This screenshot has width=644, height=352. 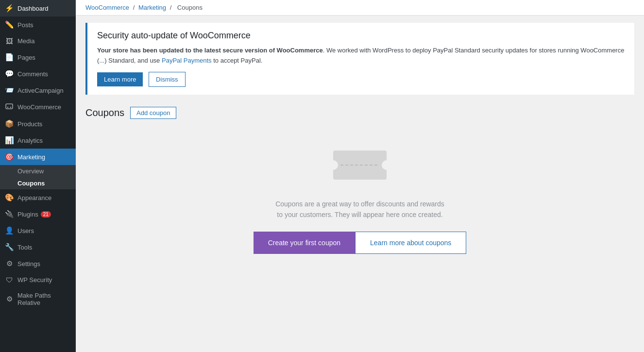 What do you see at coordinates (9, 299) in the screenshot?
I see `make-paths-relative-icon: ⚙` at bounding box center [9, 299].